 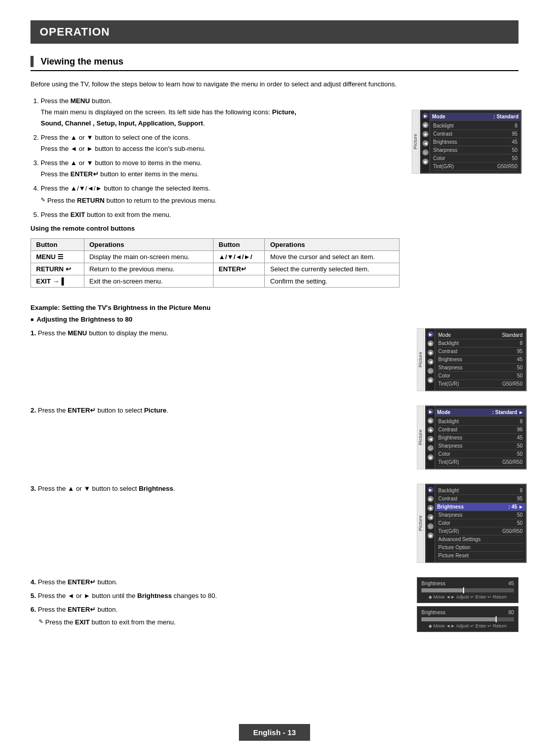 I want to click on tv-menu-row-selected: Brightness: 45 ►, so click(x=480, y=507).